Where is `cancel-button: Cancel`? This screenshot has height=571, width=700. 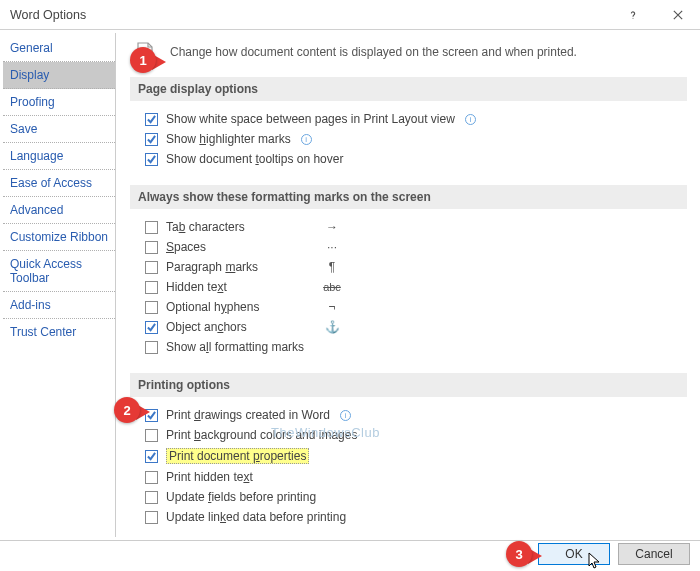
cancel-button: Cancel is located at coordinates (654, 554).